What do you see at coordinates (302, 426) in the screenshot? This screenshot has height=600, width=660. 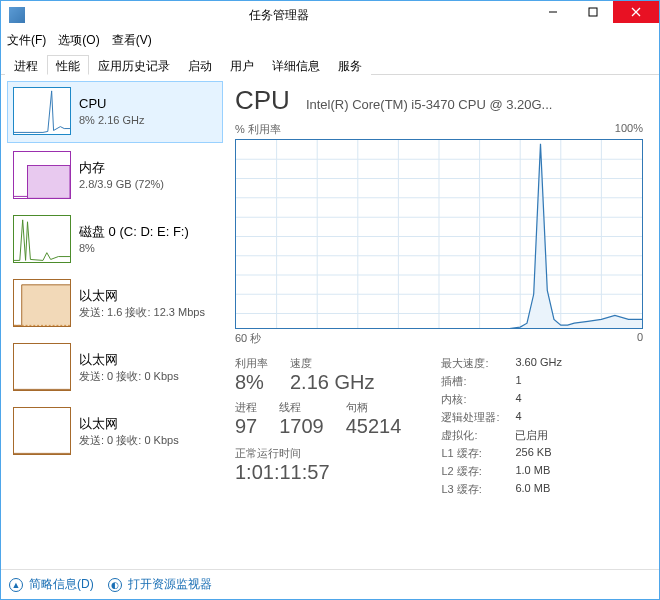 I see `thread-value: 1709` at bounding box center [302, 426].